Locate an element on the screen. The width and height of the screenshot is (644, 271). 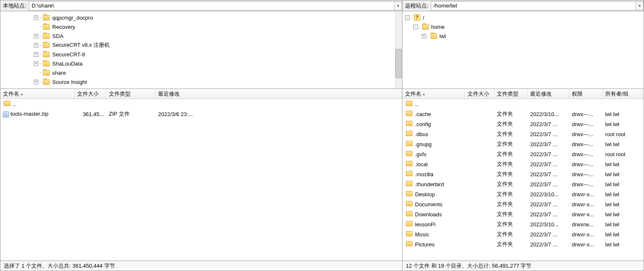
remote-file-header: 文件名▴ 文件大小 文件类型 最近修改 权限 所有者/组 is located at coordinates (523, 94).